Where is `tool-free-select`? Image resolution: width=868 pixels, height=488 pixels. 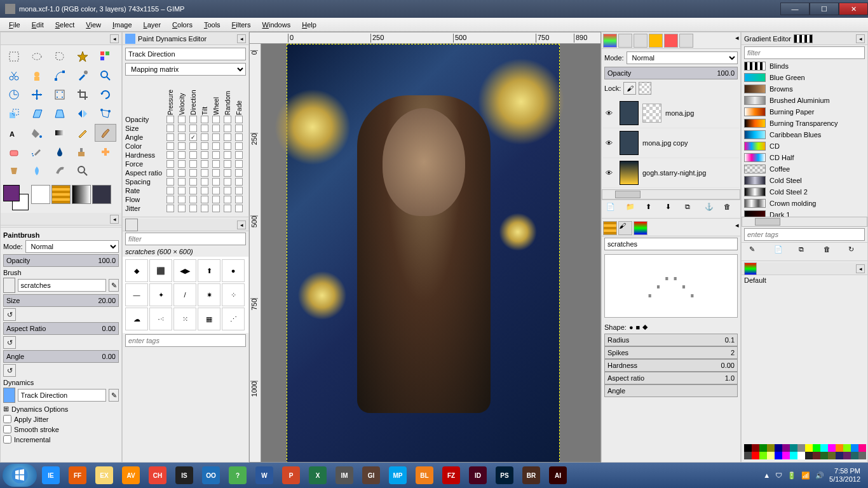
tool-free-select is located at coordinates (60, 57).